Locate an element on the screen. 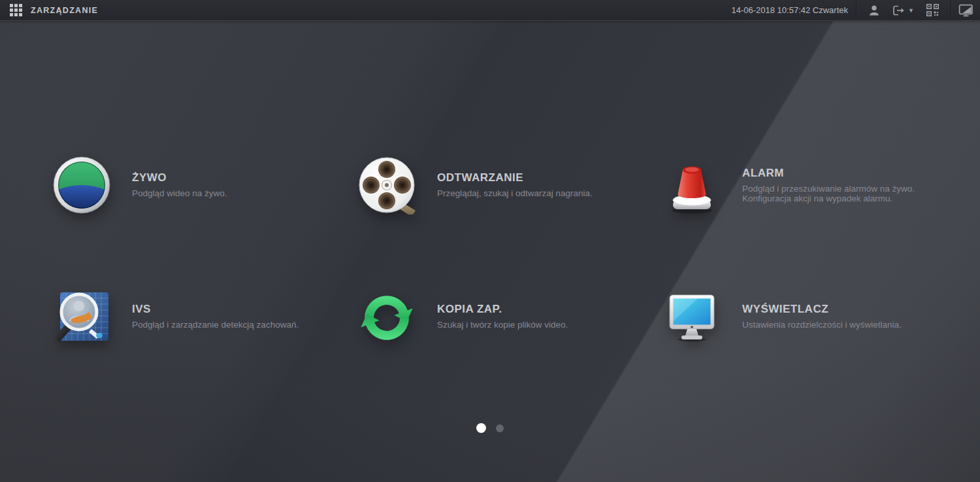 Image resolution: width=980 pixels, height=482 pixels. apps-grid-icon is located at coordinates (16, 10).